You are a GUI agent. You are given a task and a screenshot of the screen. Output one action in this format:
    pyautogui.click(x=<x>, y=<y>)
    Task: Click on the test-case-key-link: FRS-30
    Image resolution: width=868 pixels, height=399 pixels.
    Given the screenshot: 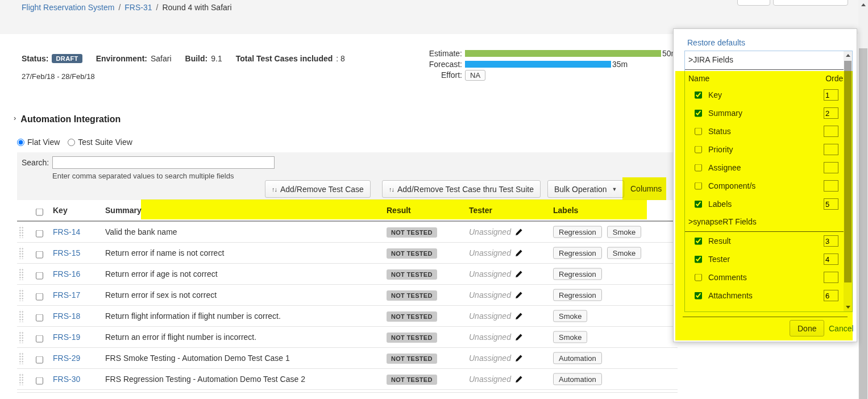 What is the action you would take?
    pyautogui.click(x=67, y=379)
    